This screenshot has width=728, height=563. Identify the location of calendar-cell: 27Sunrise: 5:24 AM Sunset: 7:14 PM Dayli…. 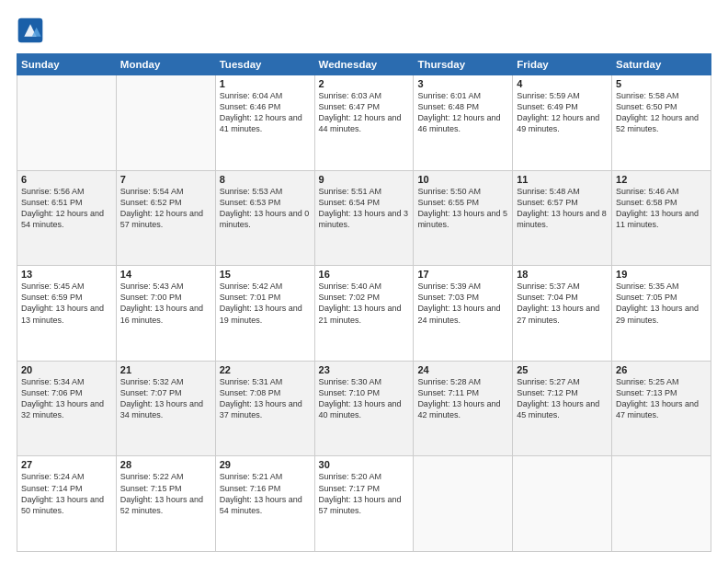
(67, 504).